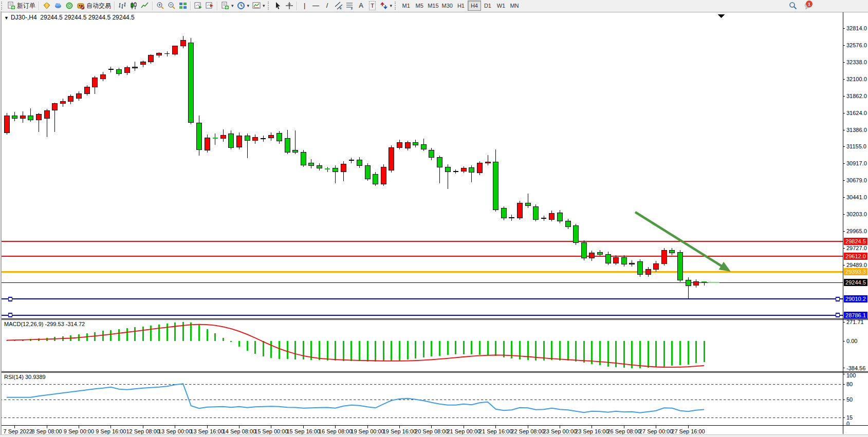 The height and width of the screenshot is (437, 868). Describe the element at coordinates (327, 6) in the screenshot. I see `trendline-tool-button: /` at that location.